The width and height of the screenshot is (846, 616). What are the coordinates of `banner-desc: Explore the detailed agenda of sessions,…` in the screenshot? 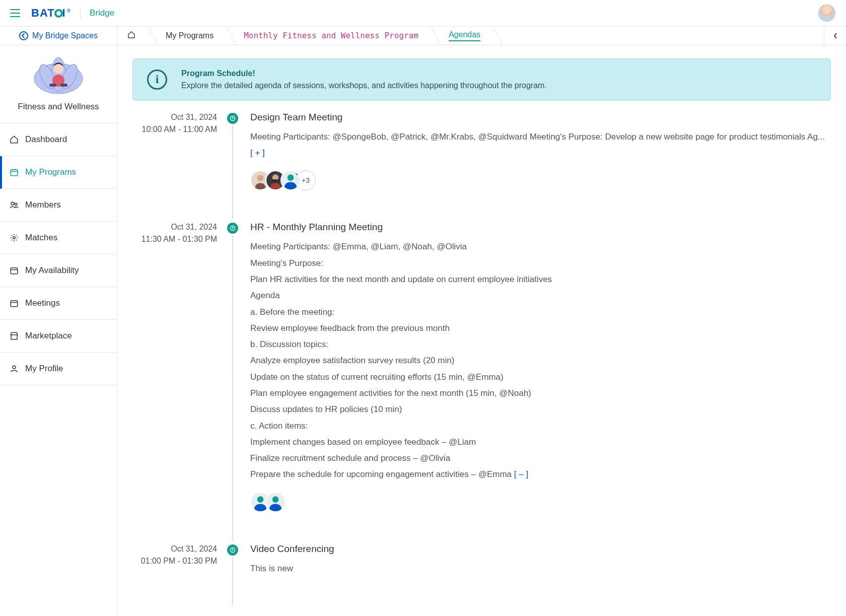 It's located at (364, 86).